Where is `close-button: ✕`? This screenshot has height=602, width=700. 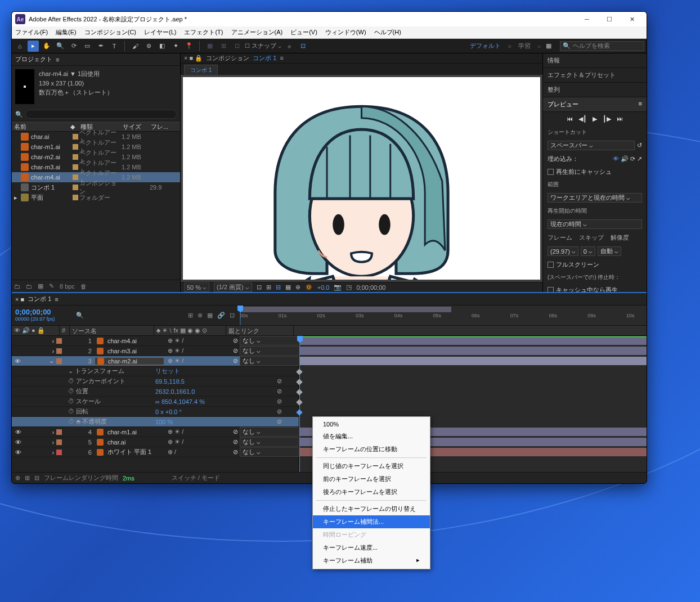
close-button: ✕ is located at coordinates (632, 19).